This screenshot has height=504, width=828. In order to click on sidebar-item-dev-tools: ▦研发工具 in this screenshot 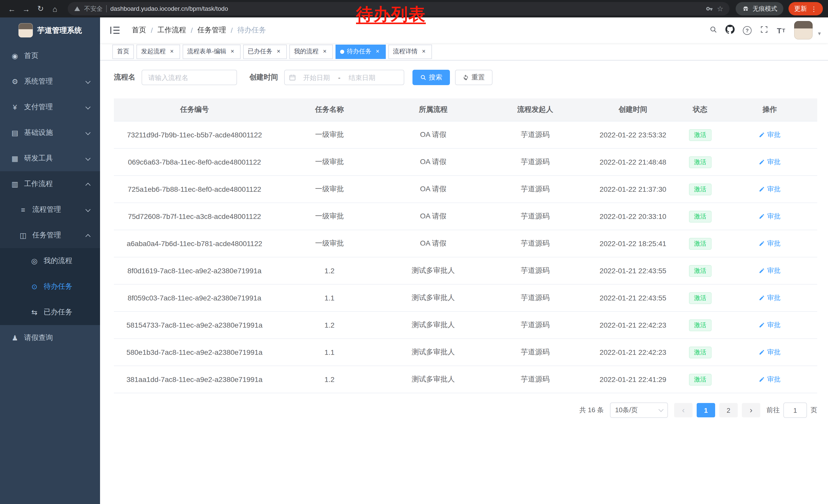, I will do `click(50, 158)`.